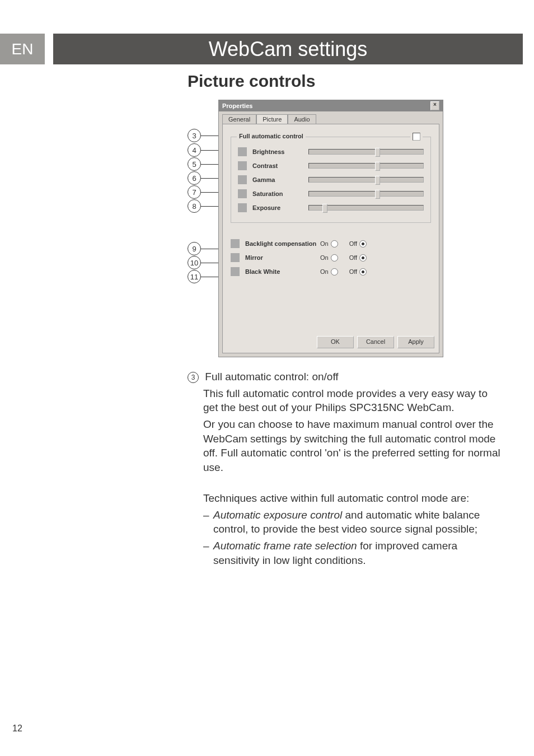  Describe the element at coordinates (376, 342) in the screenshot. I see `dialog-buttons: OK Cancel Apply` at that location.